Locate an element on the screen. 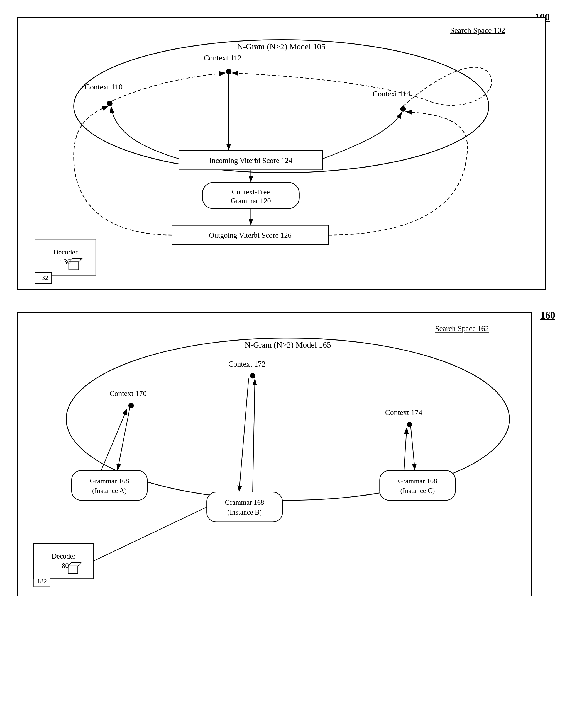 Image resolution: width=572 pixels, height=728 pixels. grammar-a-label1: Grammar 168 is located at coordinates (110, 481).